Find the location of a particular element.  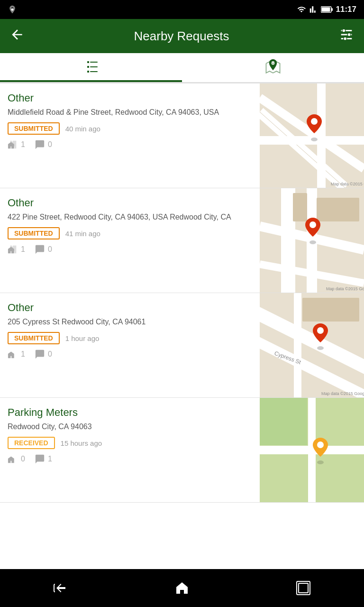

comments-count: 1 is located at coordinates (44, 459).